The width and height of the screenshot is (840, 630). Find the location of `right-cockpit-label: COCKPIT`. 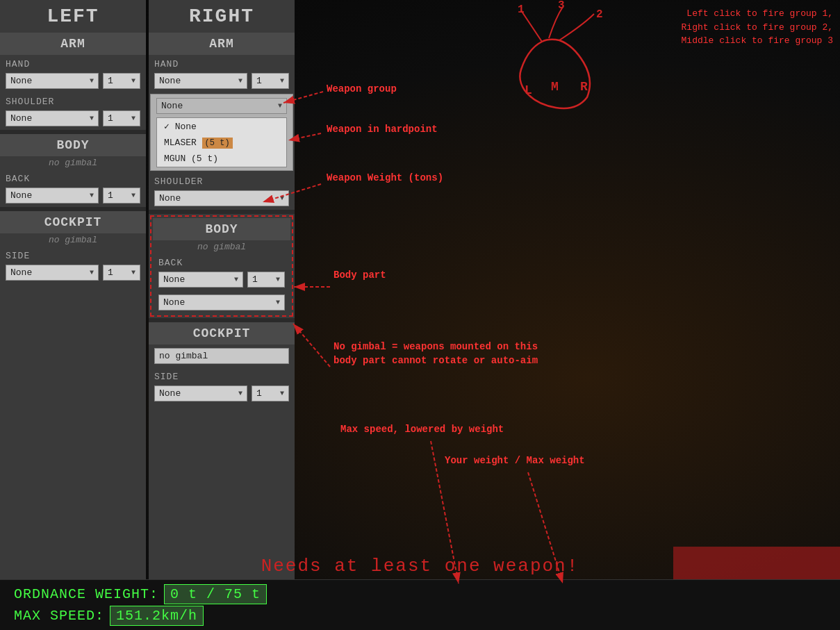

right-cockpit-label: COCKPIT is located at coordinates (222, 333).